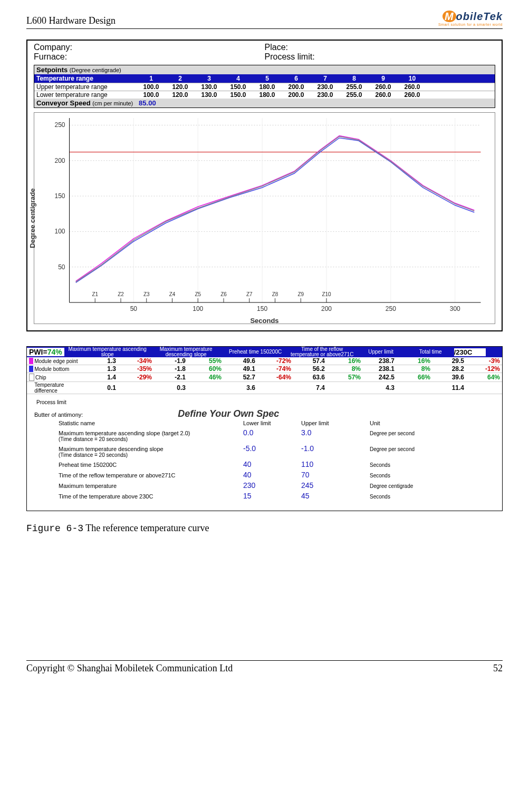 The height and width of the screenshot is (812, 529). Describe the element at coordinates (470, 18) in the screenshot. I see `brand-logo: MobileTek Smart solution for a smarter w…` at that location.